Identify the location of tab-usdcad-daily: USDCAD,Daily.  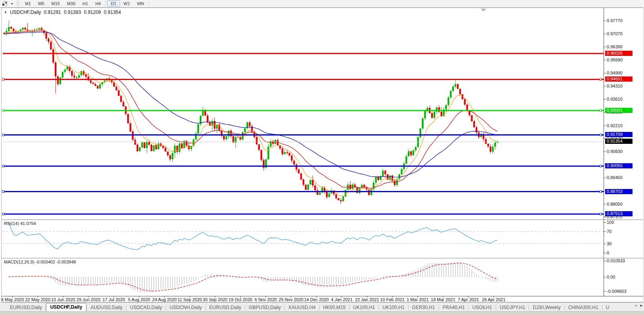
(146, 307).